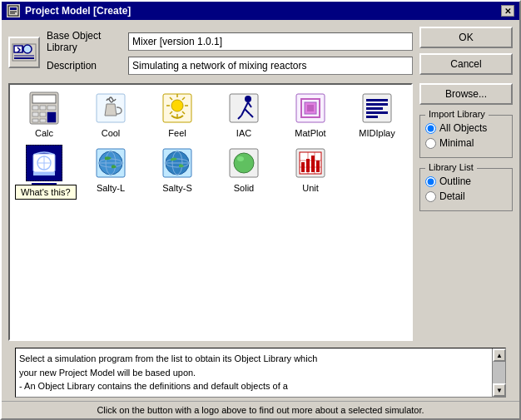 This screenshot has width=521, height=420. What do you see at coordinates (244, 188) in the screenshot?
I see `solid-label: Solid` at bounding box center [244, 188].